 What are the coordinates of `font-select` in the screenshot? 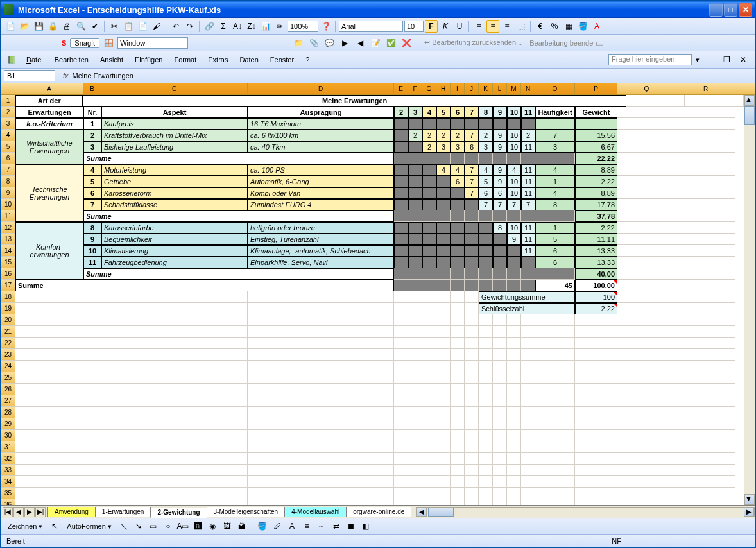 It's located at (371, 26).